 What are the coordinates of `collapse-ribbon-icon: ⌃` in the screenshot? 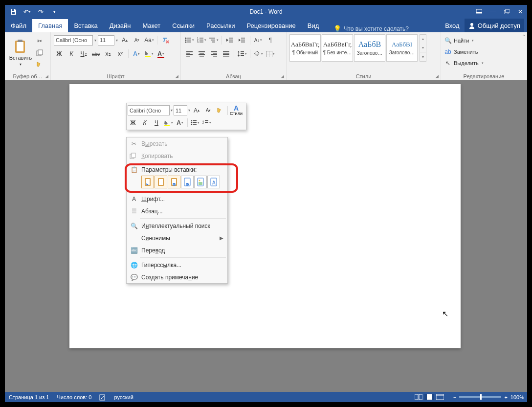 It's located at (524, 36).